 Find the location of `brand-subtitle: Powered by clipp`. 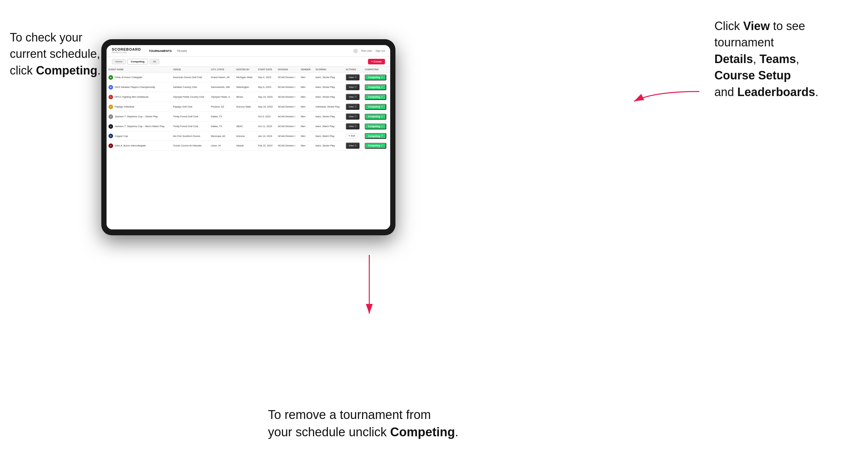

brand-subtitle: Powered by clipp is located at coordinates (126, 53).